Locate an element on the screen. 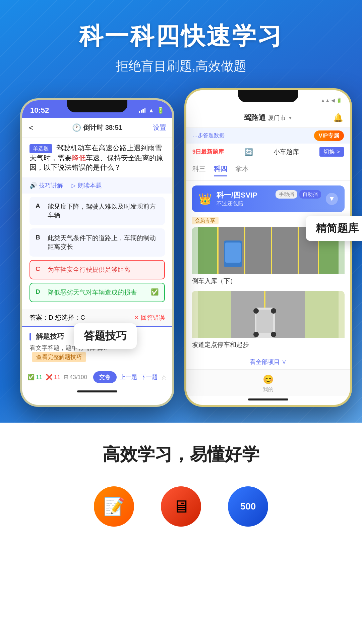 This screenshot has height=644, width=362. home-indicator-right is located at coordinates (268, 399).